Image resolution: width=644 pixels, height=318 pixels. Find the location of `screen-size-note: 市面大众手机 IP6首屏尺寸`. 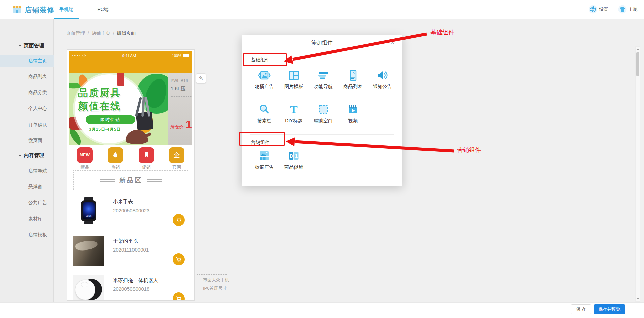

screen-size-note: 市面大众手机 IP6首屏尺寸 is located at coordinates (213, 283).